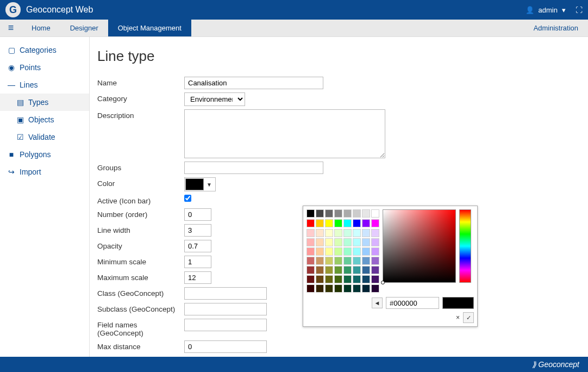 The height and width of the screenshot is (372, 588). What do you see at coordinates (285, 134) in the screenshot?
I see `description-textarea` at bounding box center [285, 134].